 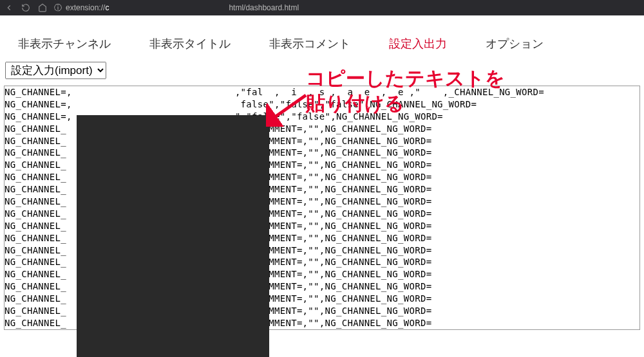 I want to click on annotation-text: コピーしたテキストを 貼り付ける, so click(x=406, y=91).